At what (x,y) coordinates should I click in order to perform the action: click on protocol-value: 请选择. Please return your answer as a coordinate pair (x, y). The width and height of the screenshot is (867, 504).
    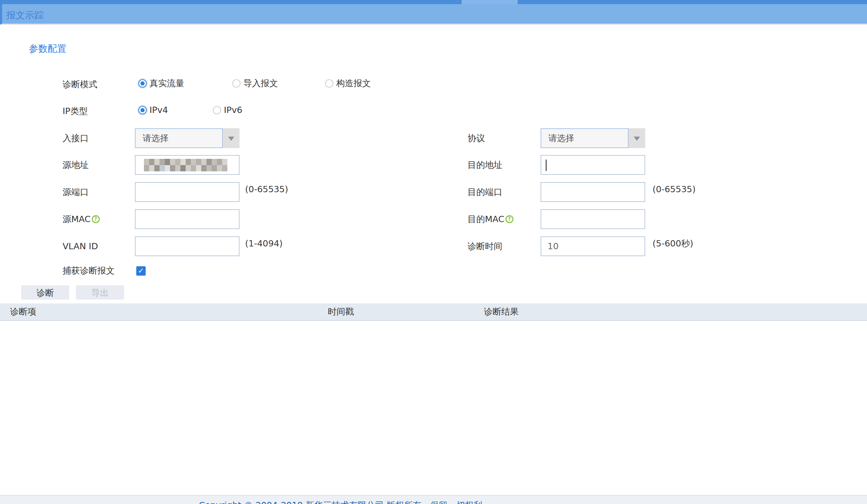
    Looking at the image, I should click on (585, 138).